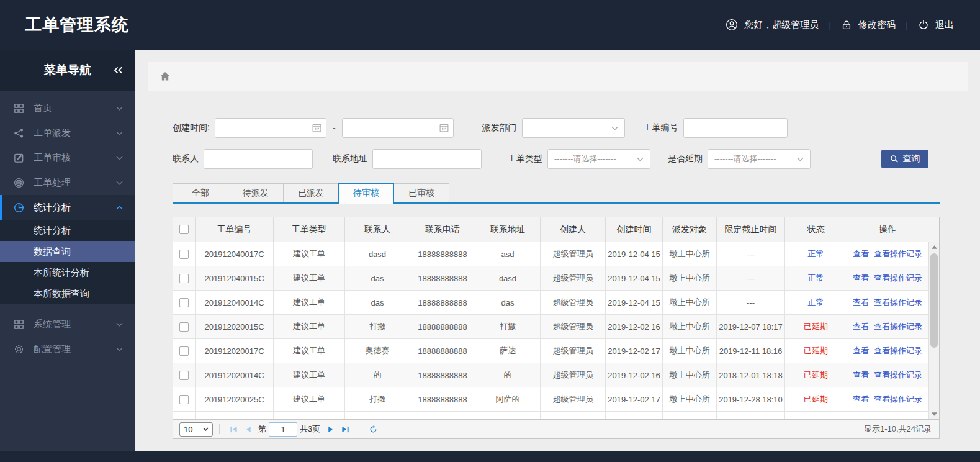 This screenshot has height=462, width=980. What do you see at coordinates (68, 207) in the screenshot?
I see `sidebar-item-4: 统计分析` at bounding box center [68, 207].